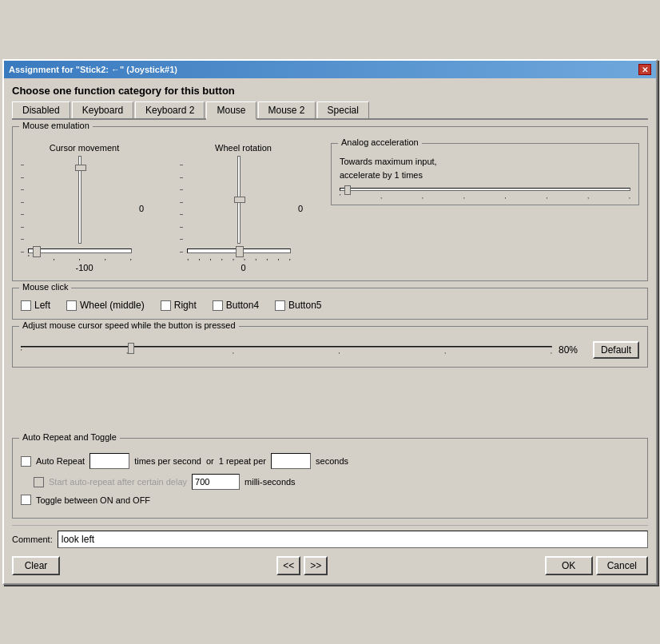  Describe the element at coordinates (569, 566) in the screenshot. I see `ok-button: OK` at that location.